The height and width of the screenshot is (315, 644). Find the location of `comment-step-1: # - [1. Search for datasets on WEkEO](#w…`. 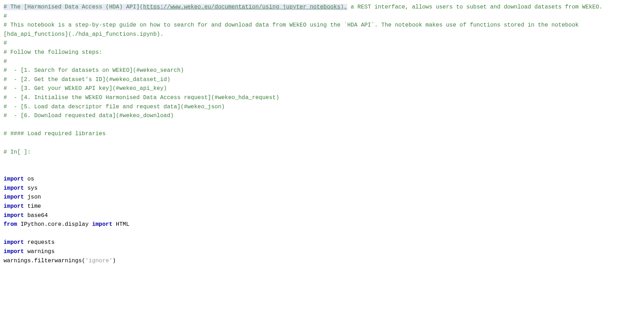

comment-step-1: # - [1. Search for datasets on WEkEO](#w… is located at coordinates (94, 70).